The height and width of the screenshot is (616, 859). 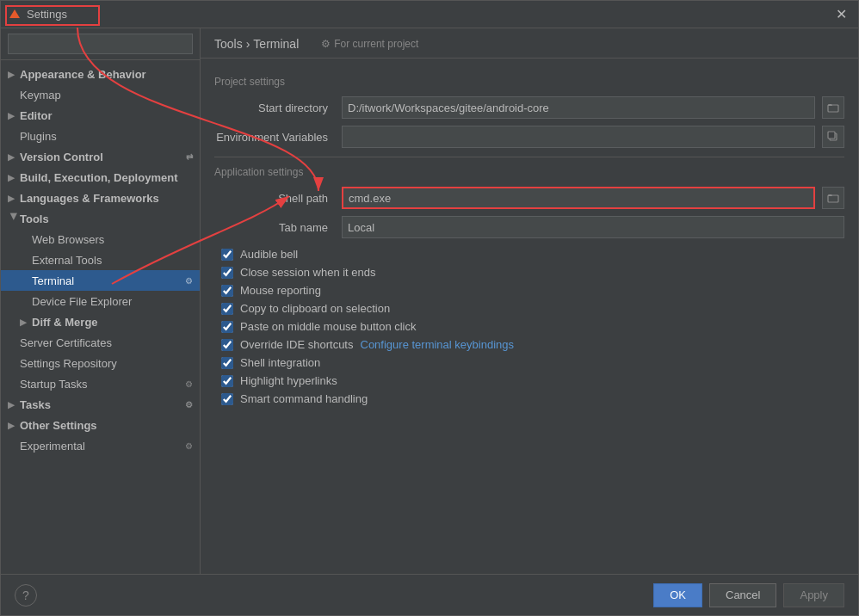 I want to click on shell-integration-label: Shell integration, so click(x=281, y=363).